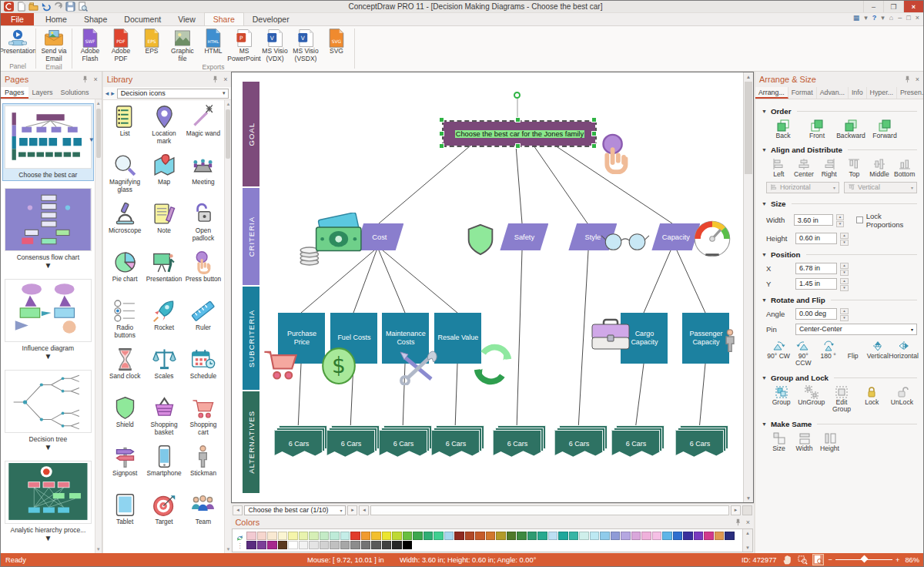 This screenshot has width=924, height=567. I want to click on make-same-button: Size, so click(779, 442).